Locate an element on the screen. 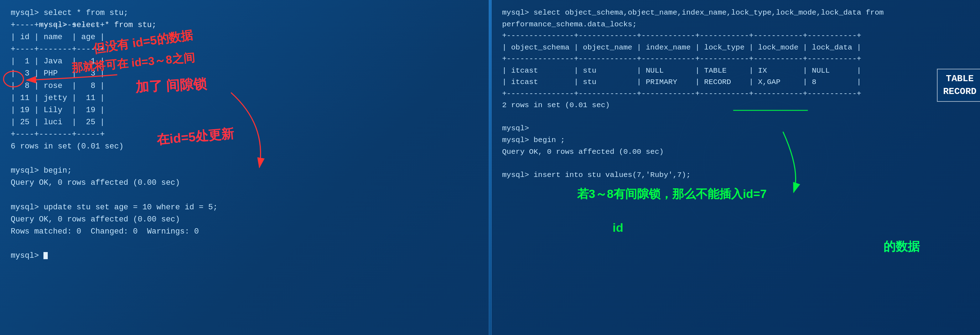  cursor is located at coordinates (46, 256).